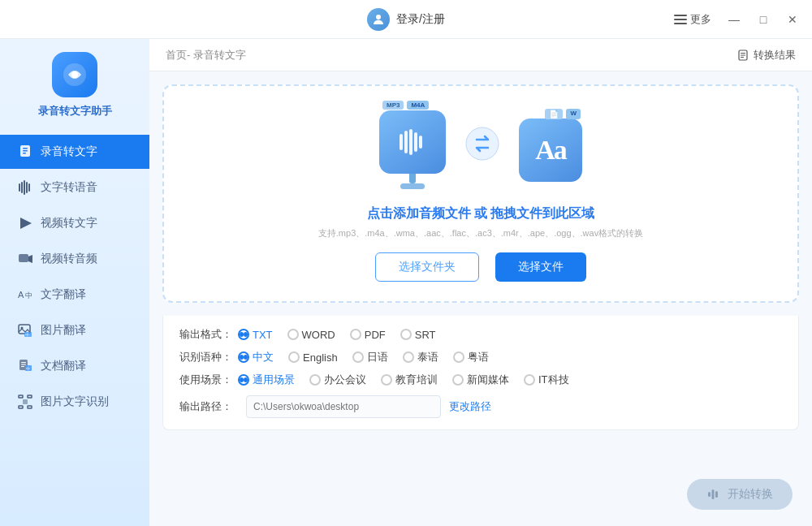 The height and width of the screenshot is (526, 812). Describe the element at coordinates (75, 295) in the screenshot. I see `sidebar-item-text-translate: A 中 文字翻译` at that location.